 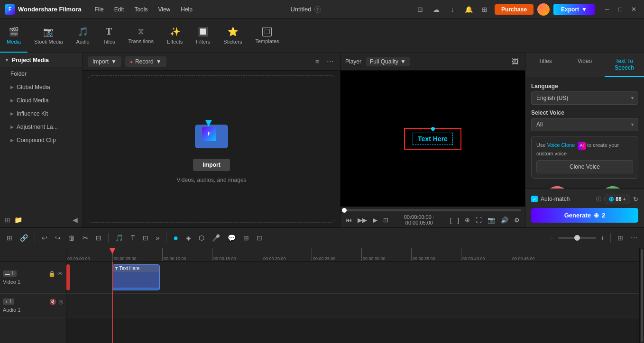 What do you see at coordinates (133, 238) in the screenshot?
I see `text-button: T` at bounding box center [133, 238].